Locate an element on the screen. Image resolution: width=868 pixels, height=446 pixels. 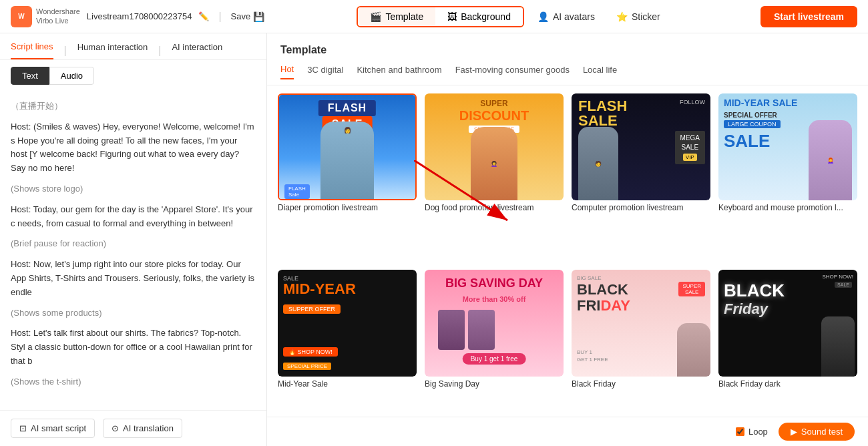
template-card-1: FLASH SALE 👩 FLASHSale Diaper promotion … is located at coordinates (347, 178).